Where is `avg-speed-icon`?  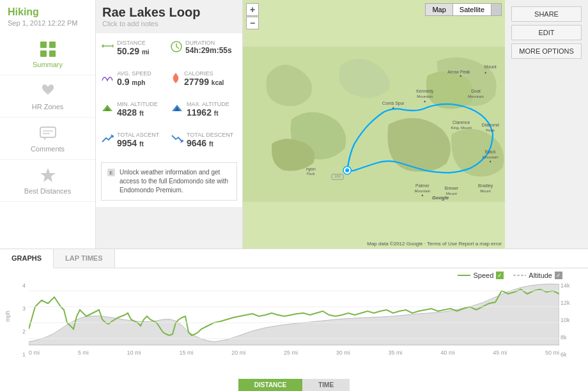
avg-speed-icon is located at coordinates (107, 78).